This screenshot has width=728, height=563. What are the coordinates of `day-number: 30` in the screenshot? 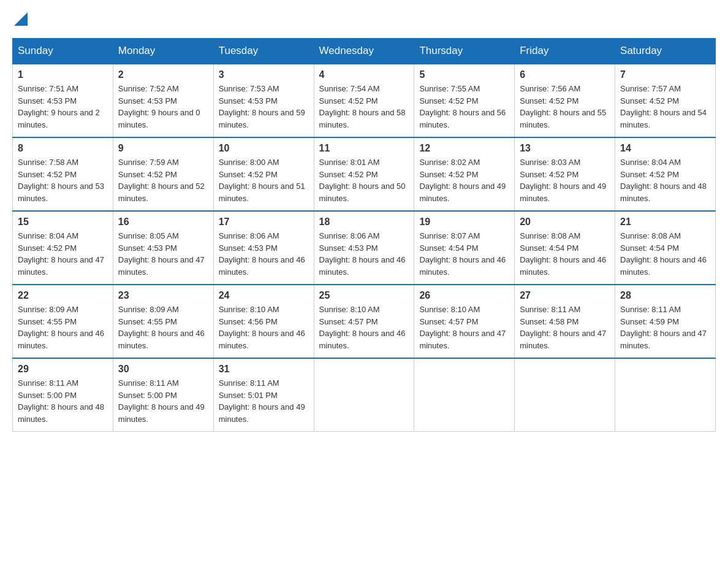 It's located at (163, 369).